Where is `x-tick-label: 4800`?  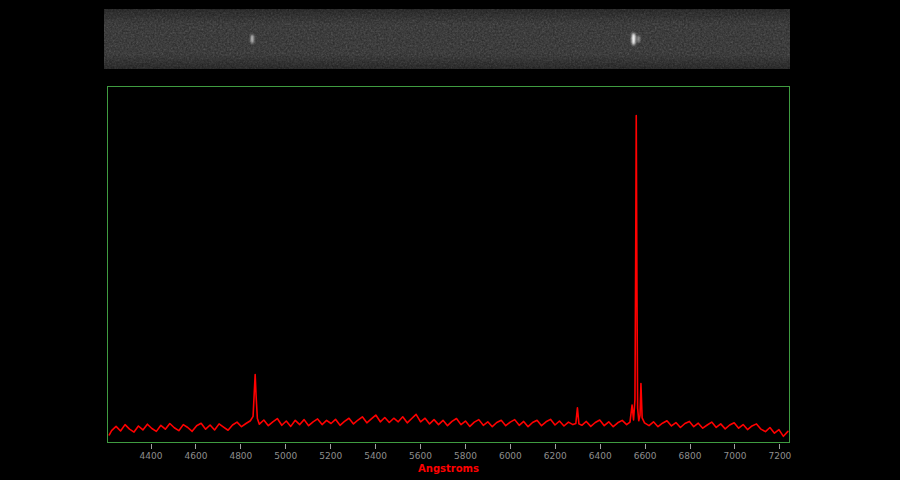
x-tick-label: 4800 is located at coordinates (240, 456).